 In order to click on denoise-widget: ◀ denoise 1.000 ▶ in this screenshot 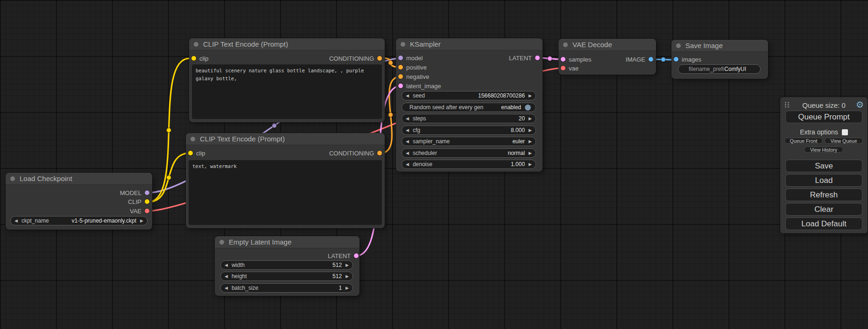, I will do `click(469, 164)`.